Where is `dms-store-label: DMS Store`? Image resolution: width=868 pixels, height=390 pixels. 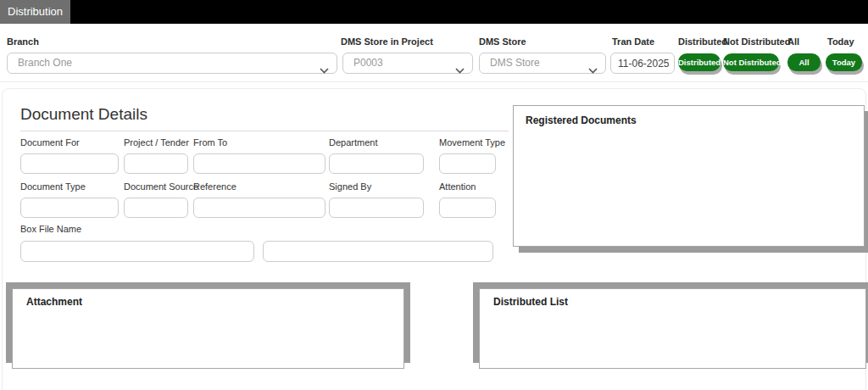 dms-store-label: DMS Store is located at coordinates (503, 42).